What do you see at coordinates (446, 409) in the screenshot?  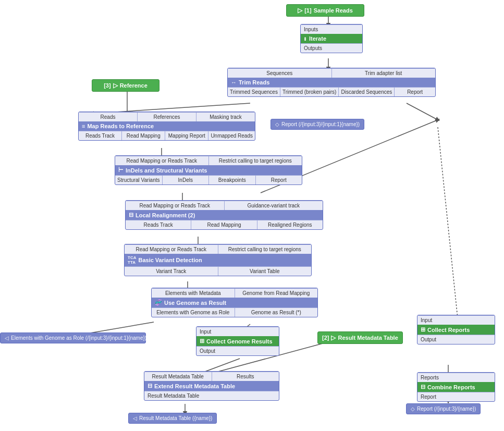 I see `report-output-2-label: Report (/{input:3}/{name})` at bounding box center [446, 409].